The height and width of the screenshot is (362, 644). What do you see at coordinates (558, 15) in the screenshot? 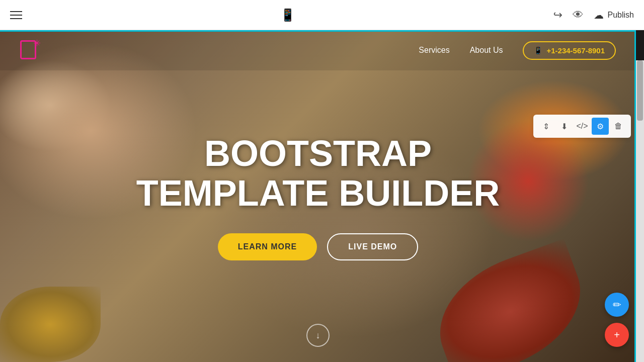
I see `undo-icon: ↩` at bounding box center [558, 15].